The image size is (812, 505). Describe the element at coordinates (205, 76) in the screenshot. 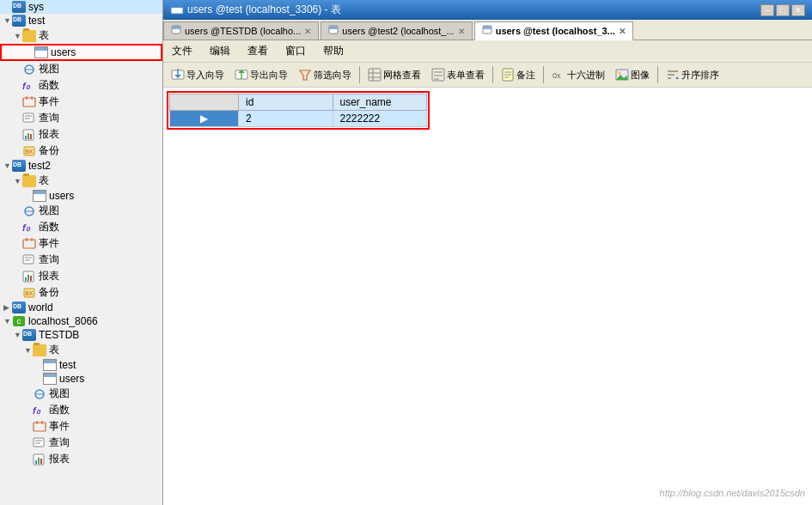

I see `toolbar-import-label: 导入向导` at that location.